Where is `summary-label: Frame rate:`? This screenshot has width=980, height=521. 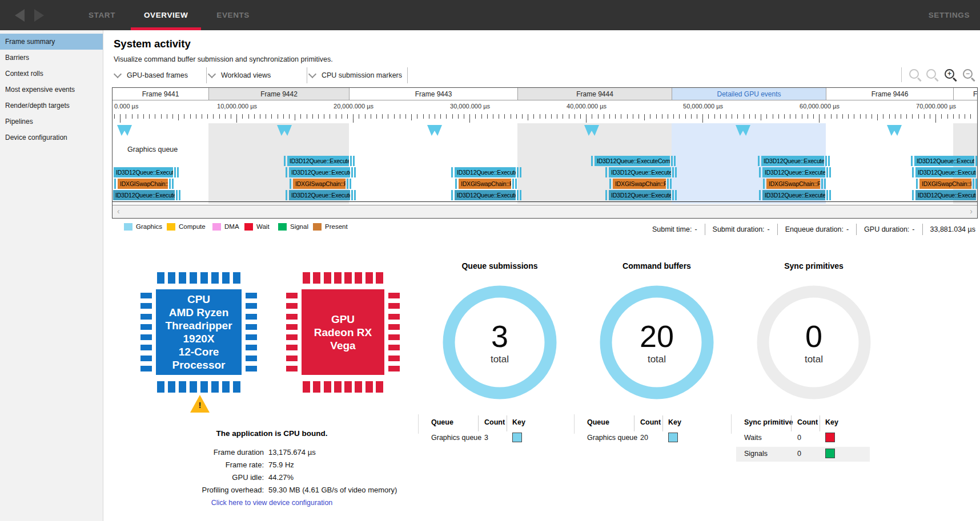
summary-label: Frame rate: is located at coordinates (188, 465).